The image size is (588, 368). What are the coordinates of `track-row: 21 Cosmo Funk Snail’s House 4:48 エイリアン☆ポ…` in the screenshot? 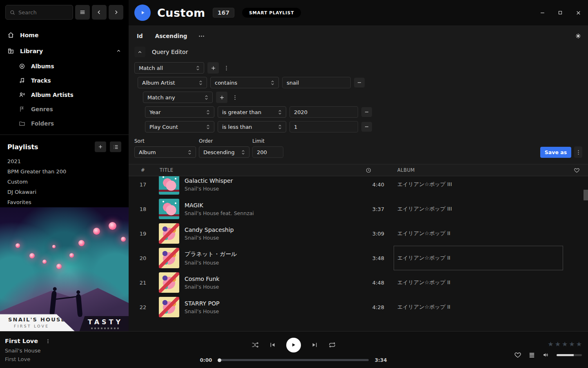 It's located at (359, 283).